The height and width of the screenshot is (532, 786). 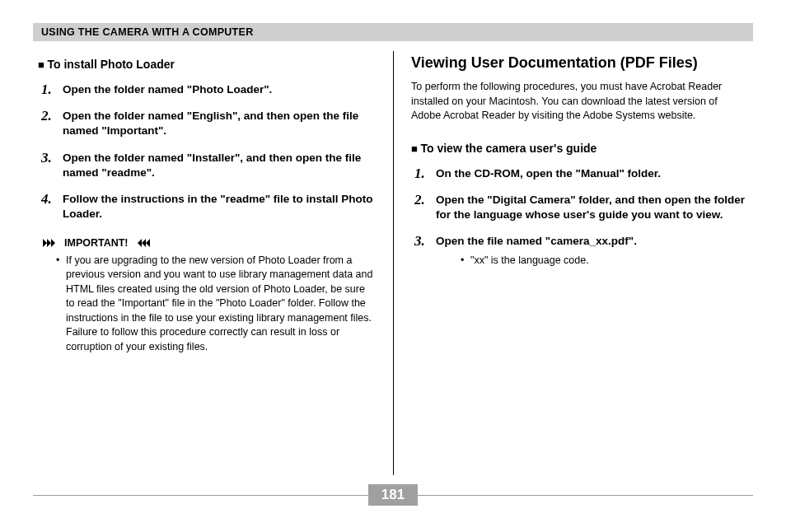 What do you see at coordinates (141, 243) in the screenshot?
I see `arrows-left-icon` at bounding box center [141, 243].